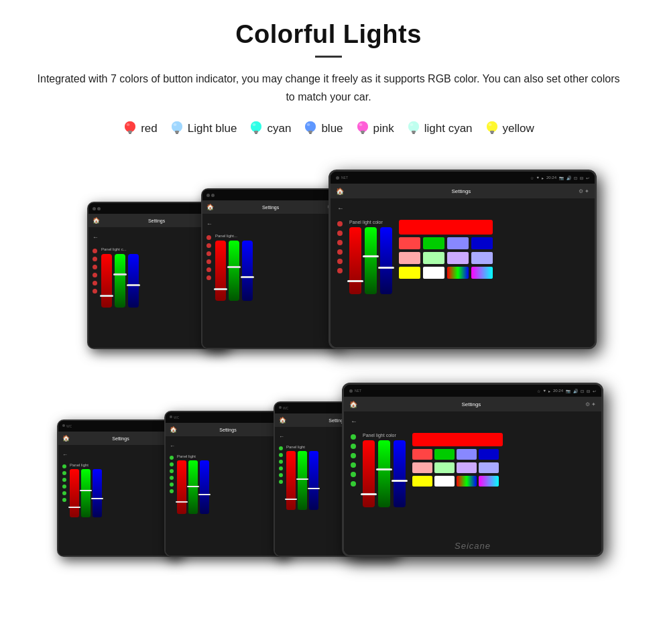 This screenshot has height=644, width=657. I want to click on bottom-screen-2: WC ⚙ 🏠 Settings ⚙ ←, so click(227, 484).